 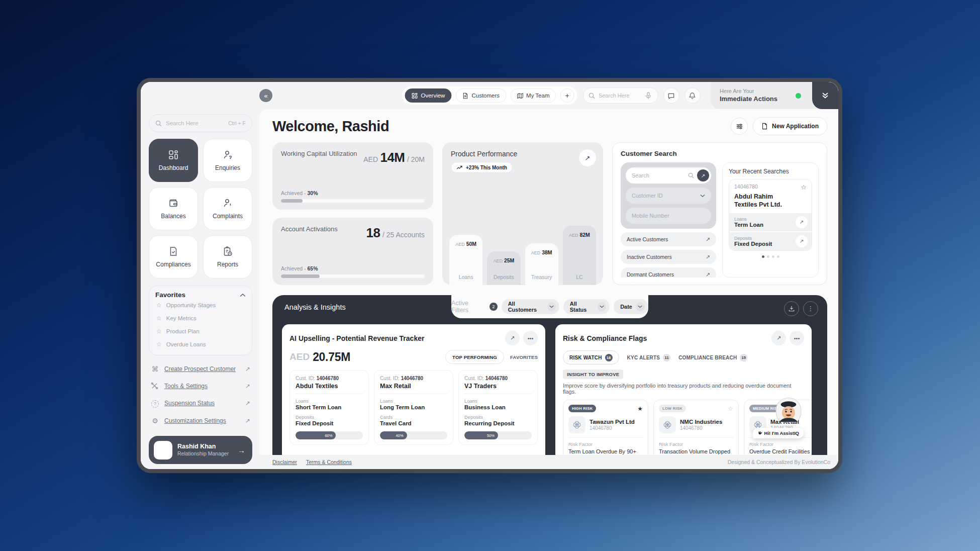 What do you see at coordinates (790, 126) in the screenshot?
I see `new-application-button: New Application` at bounding box center [790, 126].